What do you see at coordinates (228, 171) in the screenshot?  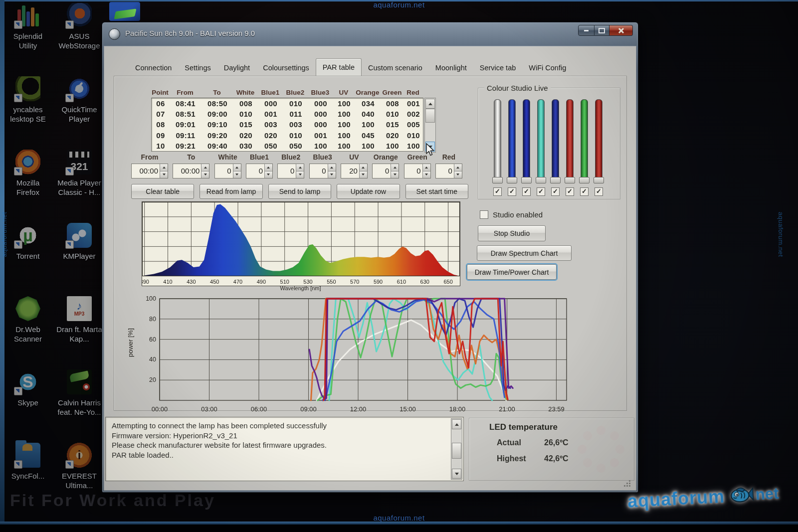 I see `white-spinner: 0` at bounding box center [228, 171].